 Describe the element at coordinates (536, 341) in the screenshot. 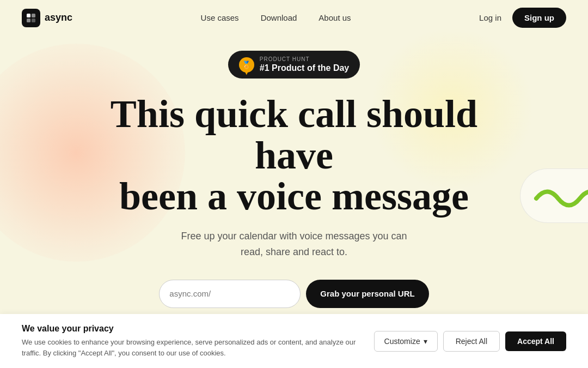

I see `accept-all-button: Accept All` at that location.